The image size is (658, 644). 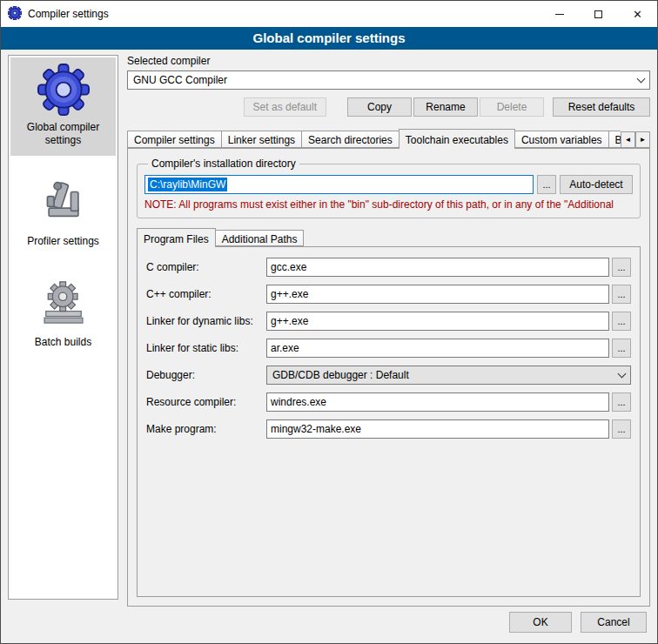 I want to click on installation-directory-value: C:\raylib\MinGW, so click(x=188, y=184).